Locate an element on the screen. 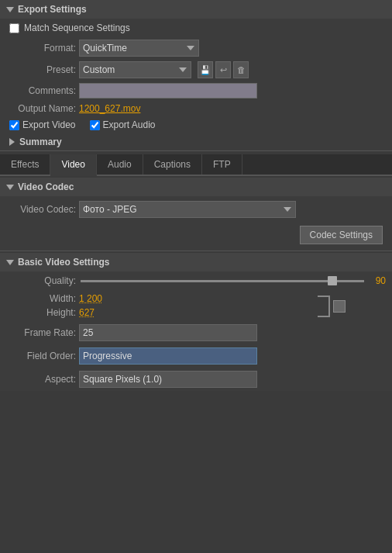  basic-video-collapse-icon is located at coordinates (10, 262).